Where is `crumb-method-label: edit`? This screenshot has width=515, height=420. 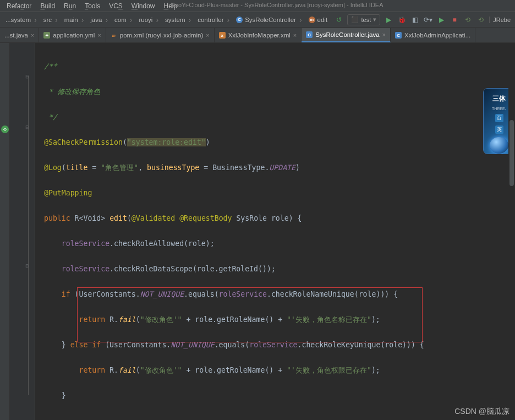 crumb-method-label: edit is located at coordinates (322, 20).